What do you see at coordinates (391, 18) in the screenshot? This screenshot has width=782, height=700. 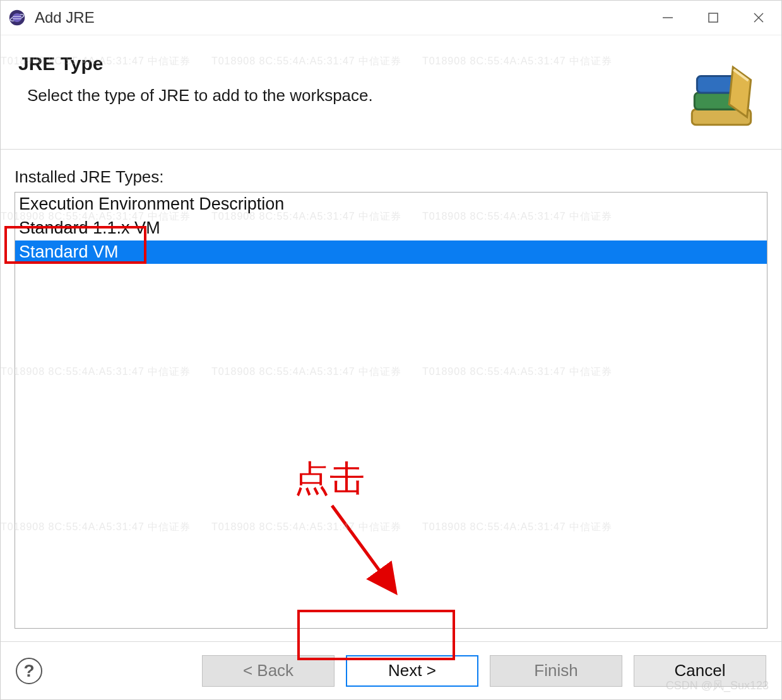 I see `titlebar: Add JRE` at bounding box center [391, 18].